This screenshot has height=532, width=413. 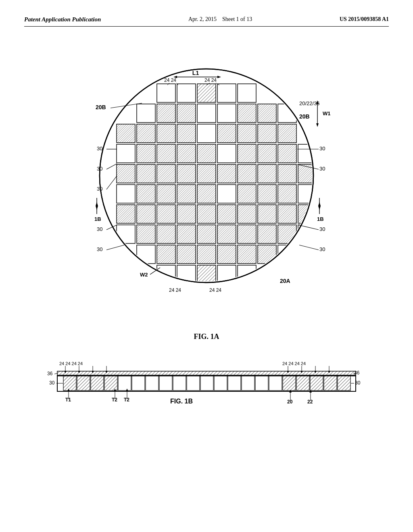 What do you see at coordinates (215, 290) in the screenshot?
I see `24-bottom-2: 24 24` at bounding box center [215, 290].